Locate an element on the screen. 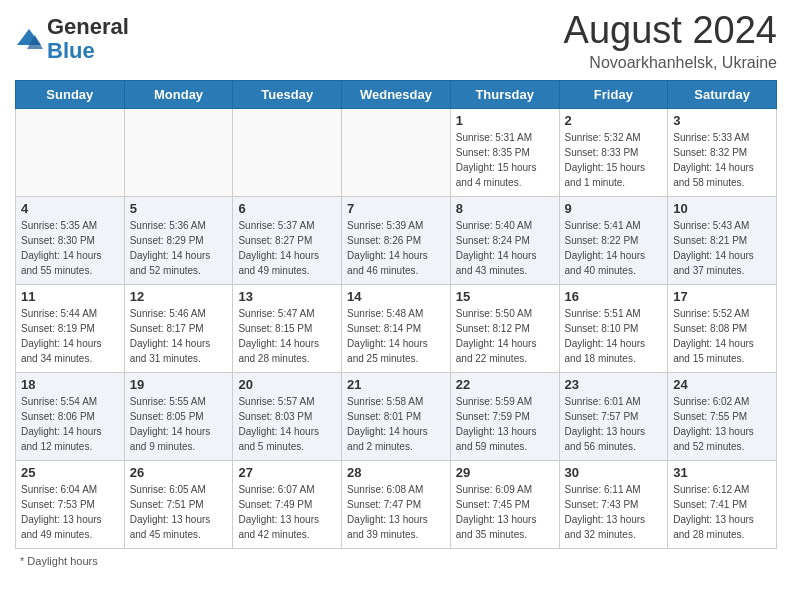 Image resolution: width=792 pixels, height=612 pixels. calendar-cell: 20Sunrise: 5:57 AMSunset: 8:03 PMDayligh… is located at coordinates (288, 416).